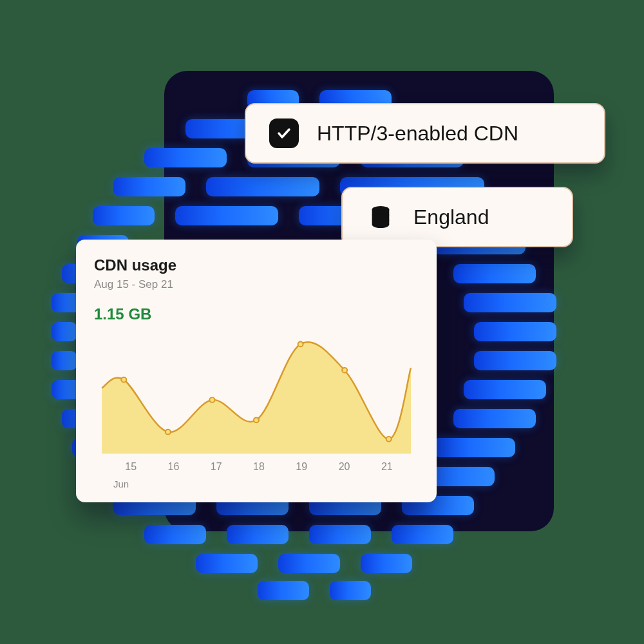 The image size is (644, 644). Describe the element at coordinates (284, 133) in the screenshot. I see `checkmark-icon` at that location.